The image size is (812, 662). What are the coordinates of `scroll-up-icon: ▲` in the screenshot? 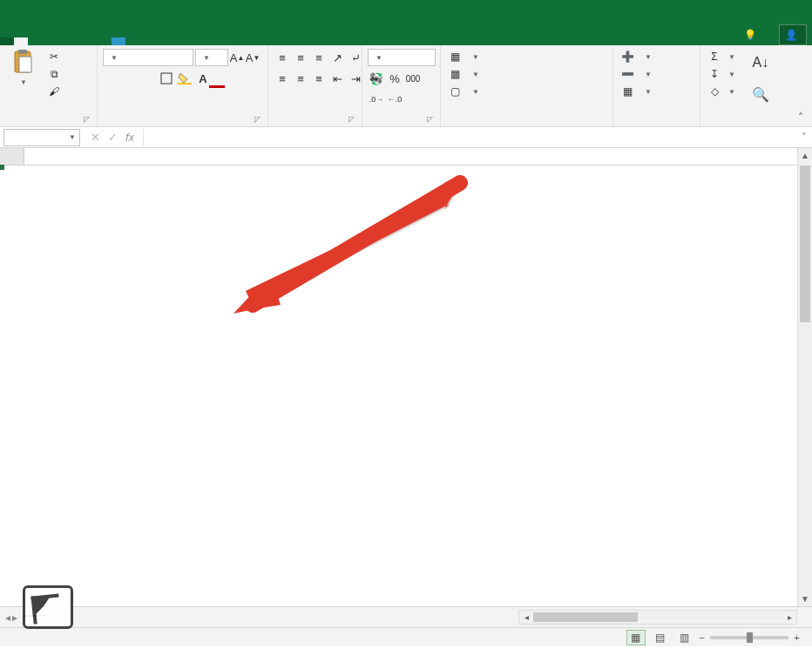 It's located at (805, 155).